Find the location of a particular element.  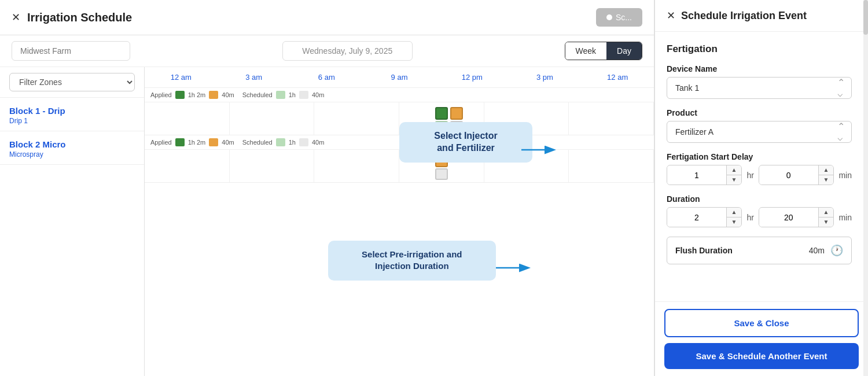

time-label-4: 12 pm is located at coordinates (472, 78).